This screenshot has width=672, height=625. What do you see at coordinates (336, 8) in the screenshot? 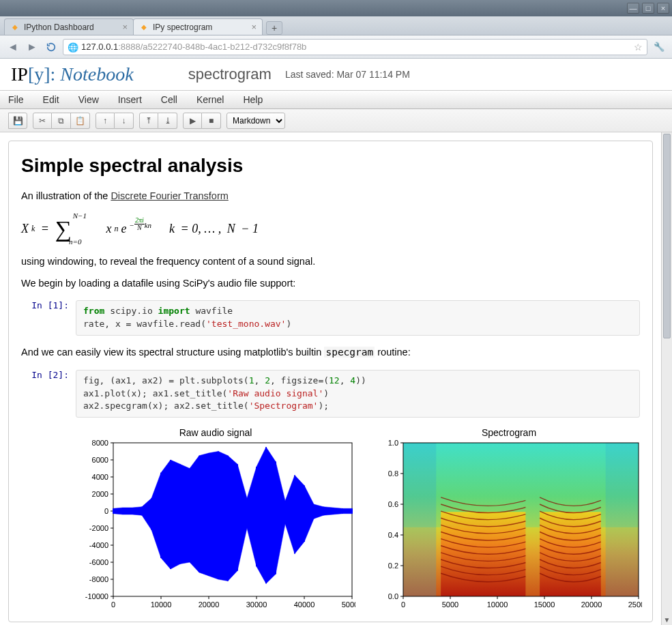
I see `window-titlebar: — □ ×` at bounding box center [336, 8].